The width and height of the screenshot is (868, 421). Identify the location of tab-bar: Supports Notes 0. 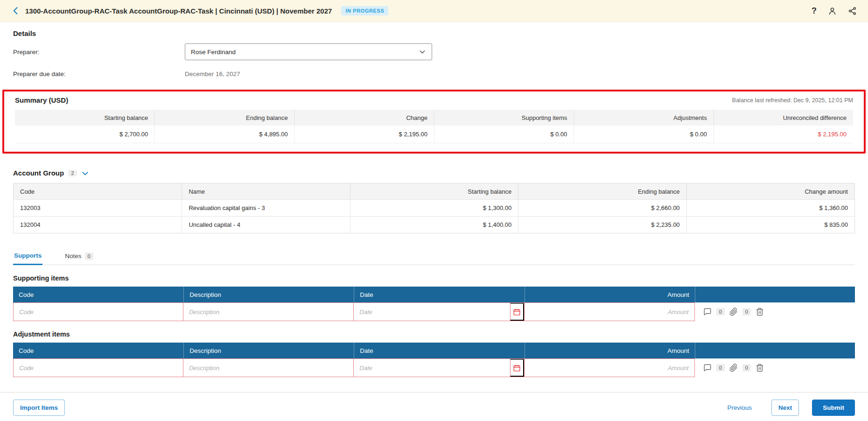
(434, 257).